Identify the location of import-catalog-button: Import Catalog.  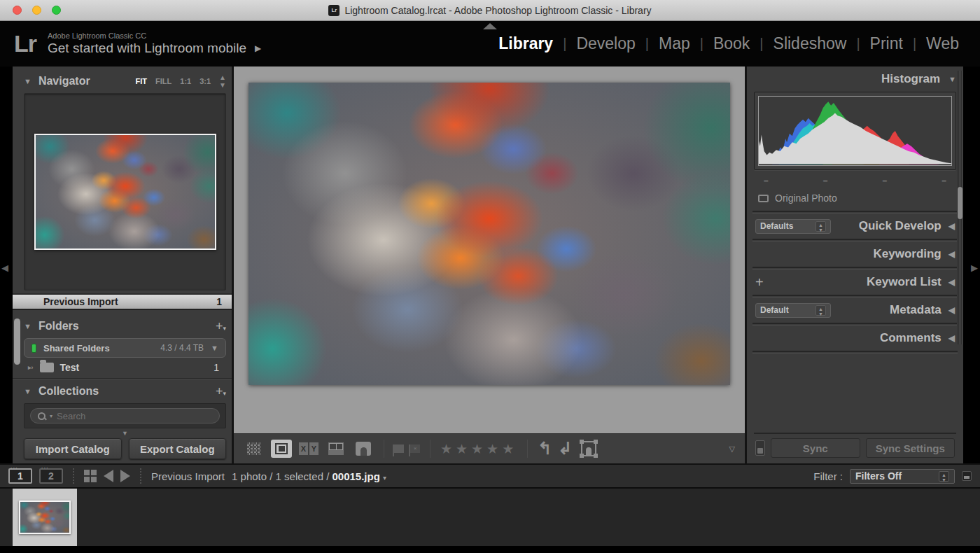
(73, 449).